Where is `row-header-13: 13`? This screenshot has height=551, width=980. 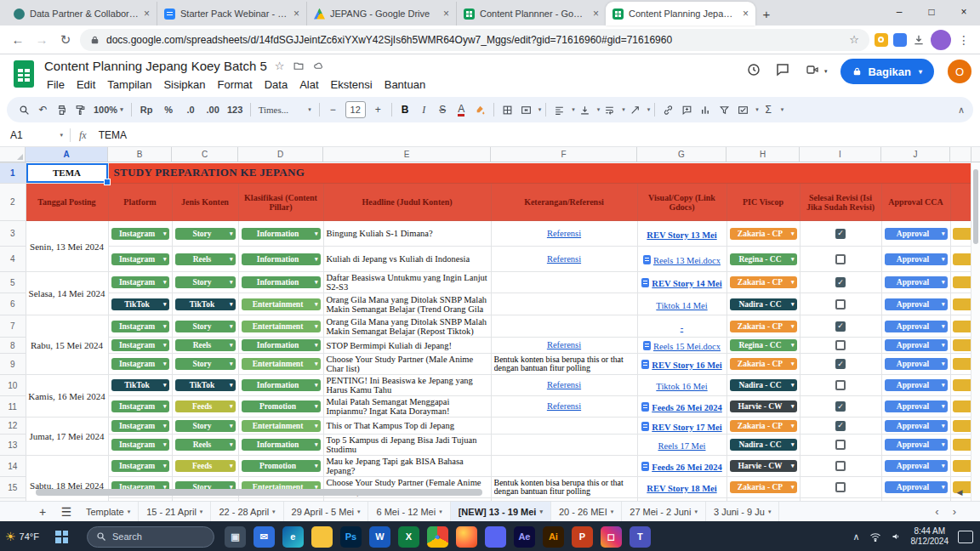
row-header-13: 13 is located at coordinates (13, 446).